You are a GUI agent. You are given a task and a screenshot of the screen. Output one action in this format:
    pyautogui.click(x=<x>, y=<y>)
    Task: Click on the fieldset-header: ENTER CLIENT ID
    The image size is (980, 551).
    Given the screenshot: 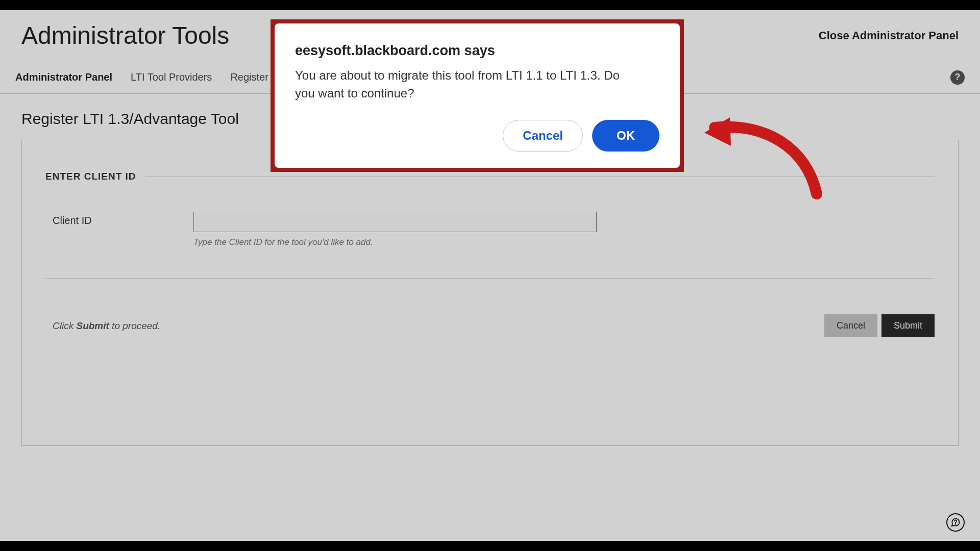 What is the action you would take?
    pyautogui.click(x=490, y=177)
    